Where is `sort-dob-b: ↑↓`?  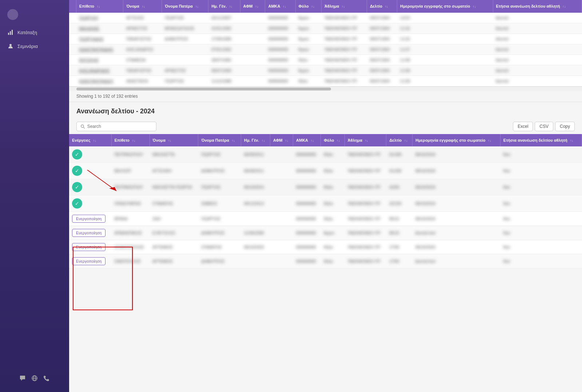 sort-dob-b: ↑↓ is located at coordinates (263, 141).